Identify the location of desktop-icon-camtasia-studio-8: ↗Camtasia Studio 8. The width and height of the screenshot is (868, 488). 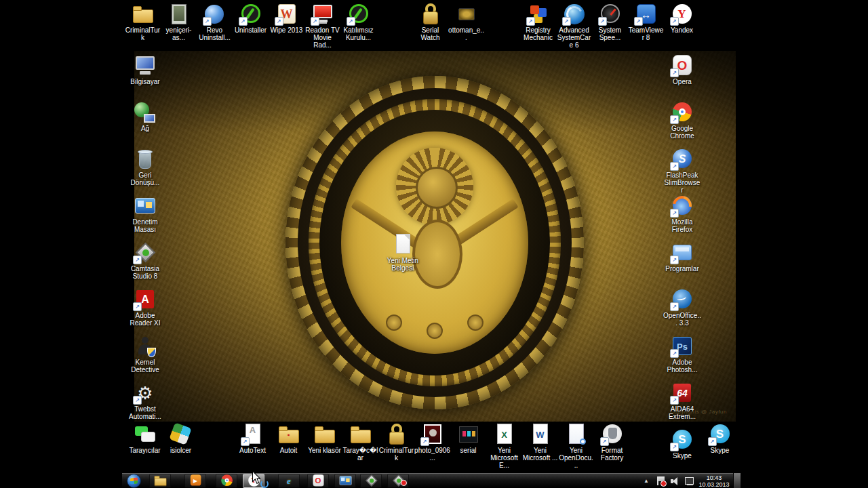
(145, 264).